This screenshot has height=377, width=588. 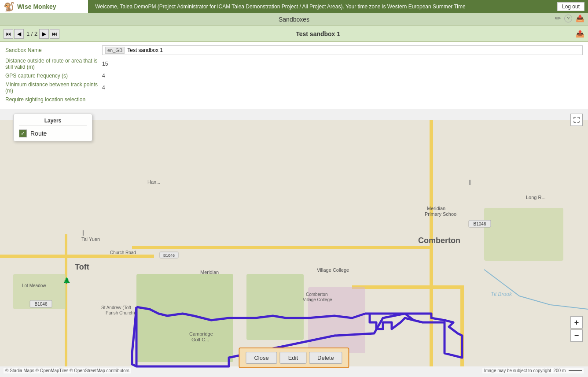 I want to click on sandbox-name-value: Test sandbox 1, so click(x=145, y=50).